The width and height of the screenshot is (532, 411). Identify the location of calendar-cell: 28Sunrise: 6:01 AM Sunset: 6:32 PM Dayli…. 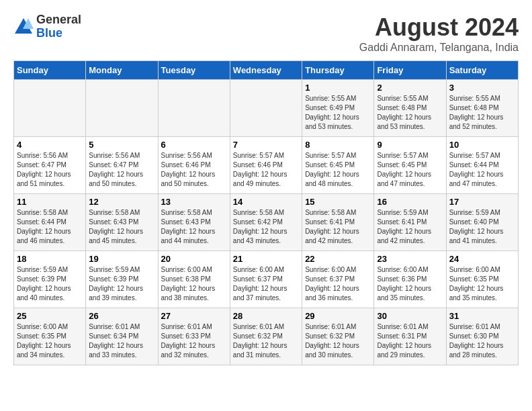
(266, 337).